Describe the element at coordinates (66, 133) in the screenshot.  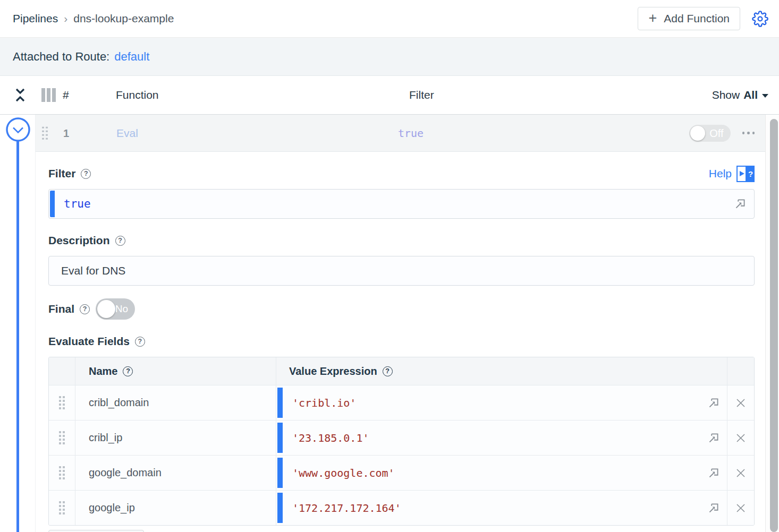
I see `function-number: 1` at that location.